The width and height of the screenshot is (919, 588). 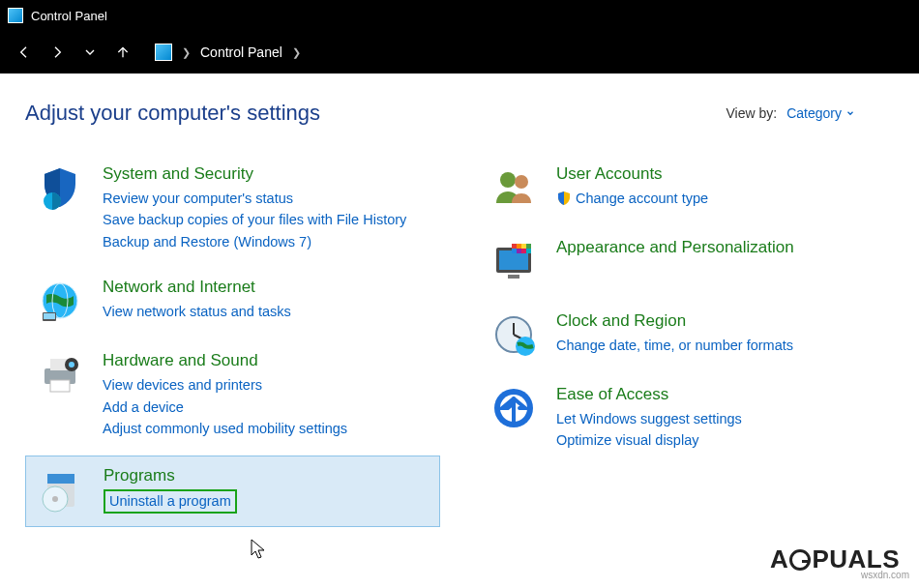 What do you see at coordinates (649, 440) in the screenshot?
I see `category-link: Optimize visual display` at bounding box center [649, 440].